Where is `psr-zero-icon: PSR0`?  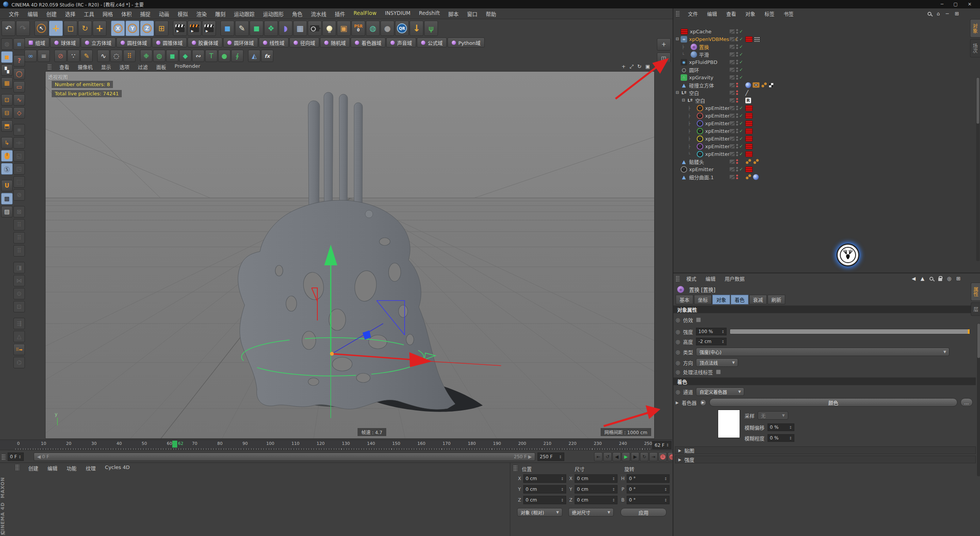 psr-zero-icon: PSR0 is located at coordinates (358, 28).